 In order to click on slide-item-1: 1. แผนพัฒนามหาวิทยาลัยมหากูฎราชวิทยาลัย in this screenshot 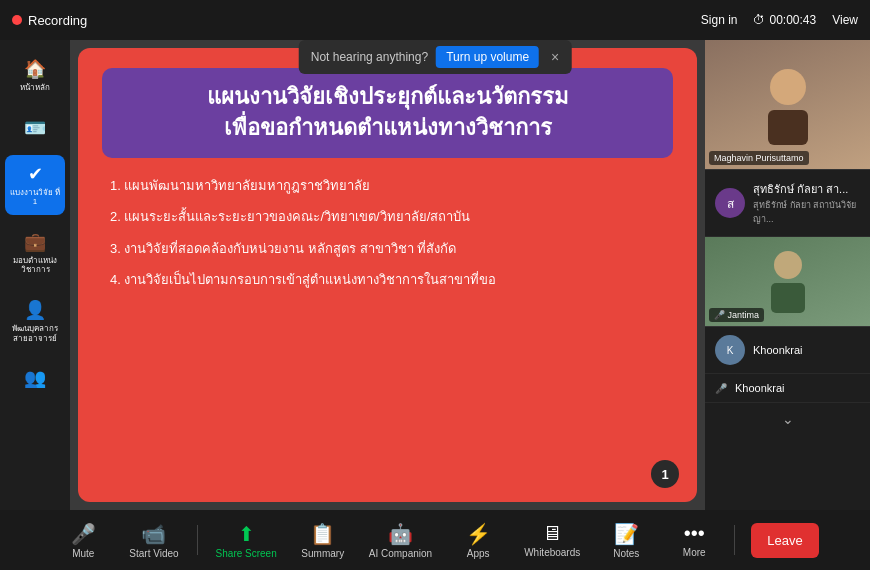, I will do `click(392, 186)`.